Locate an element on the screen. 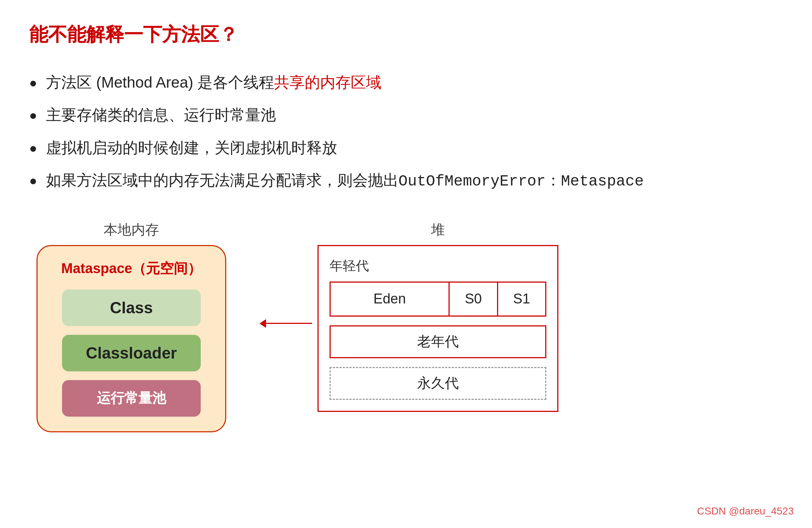  bullet-item-1: 方法区 (Method Area) 是各个线程共享的内存区域 is located at coordinates (406, 83).